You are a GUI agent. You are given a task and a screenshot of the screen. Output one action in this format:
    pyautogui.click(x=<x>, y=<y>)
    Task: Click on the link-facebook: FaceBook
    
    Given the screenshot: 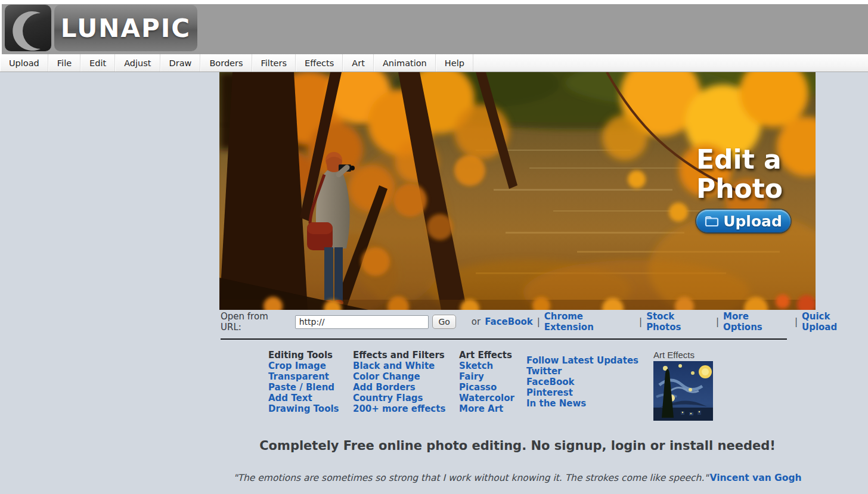 What is the action you would take?
    pyautogui.click(x=590, y=382)
    